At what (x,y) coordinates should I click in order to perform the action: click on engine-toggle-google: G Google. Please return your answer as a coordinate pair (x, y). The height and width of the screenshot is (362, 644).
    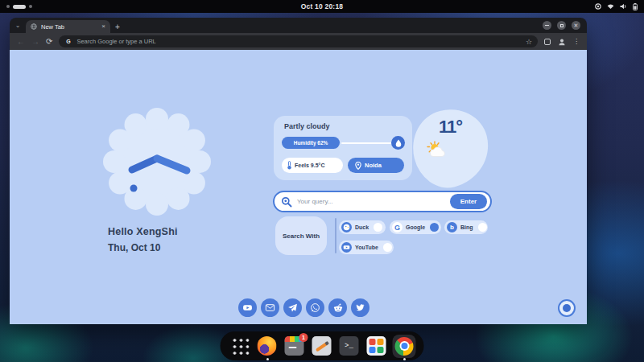
    Looking at the image, I should click on (415, 227).